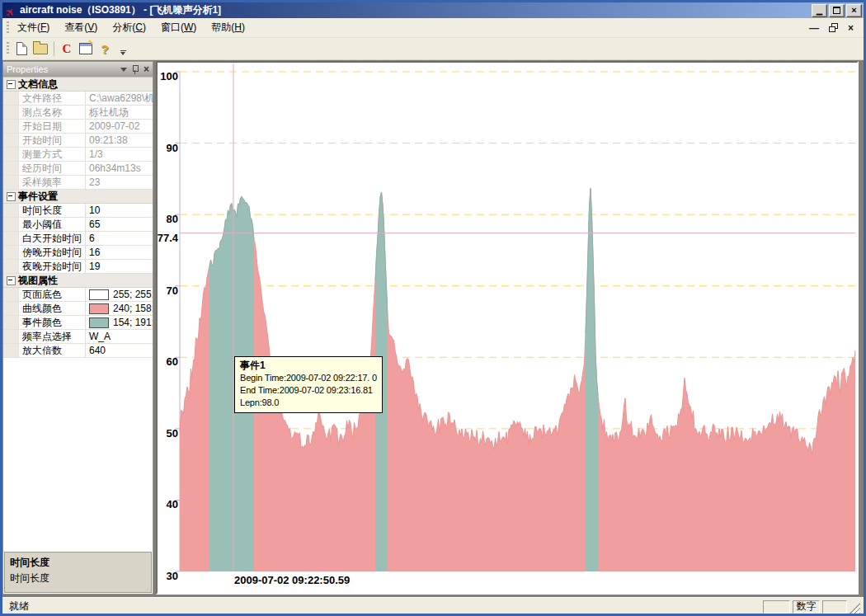 The width and height of the screenshot is (866, 616). I want to click on property-value: 10, so click(119, 210).